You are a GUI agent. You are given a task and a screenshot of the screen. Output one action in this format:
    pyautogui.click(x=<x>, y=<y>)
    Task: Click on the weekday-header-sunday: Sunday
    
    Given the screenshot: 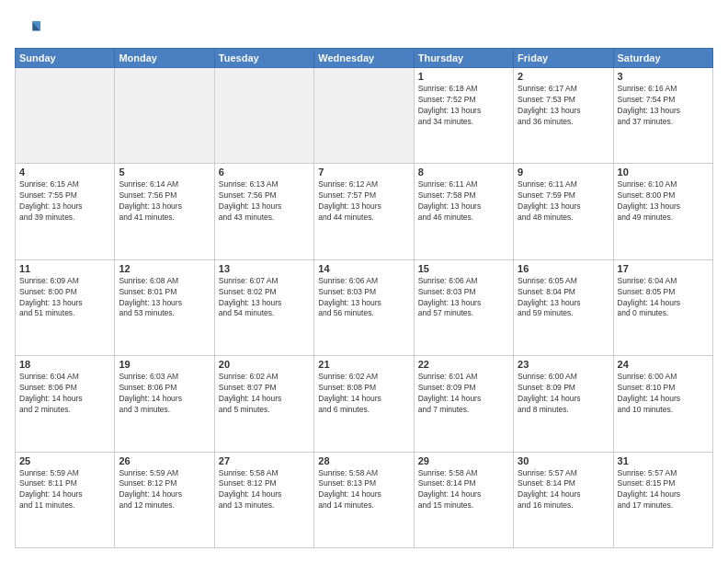 What is the action you would take?
    pyautogui.click(x=65, y=59)
    